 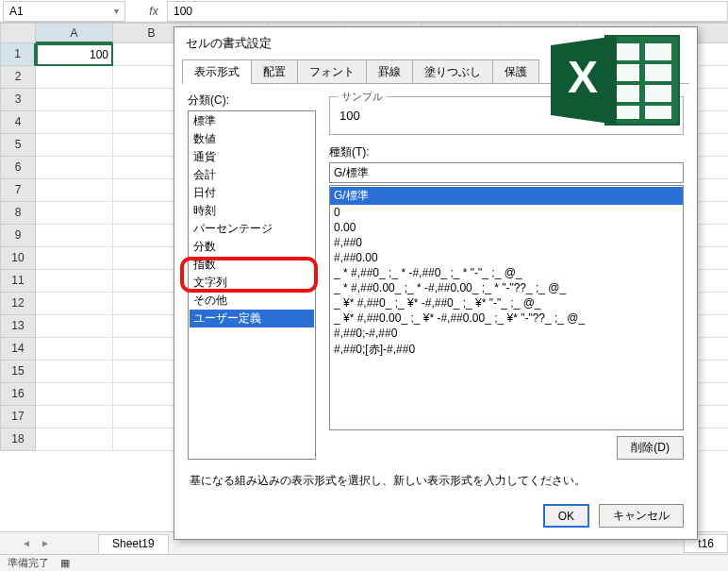 What do you see at coordinates (252, 247) in the screenshot?
I see `category-item: 分数` at bounding box center [252, 247].